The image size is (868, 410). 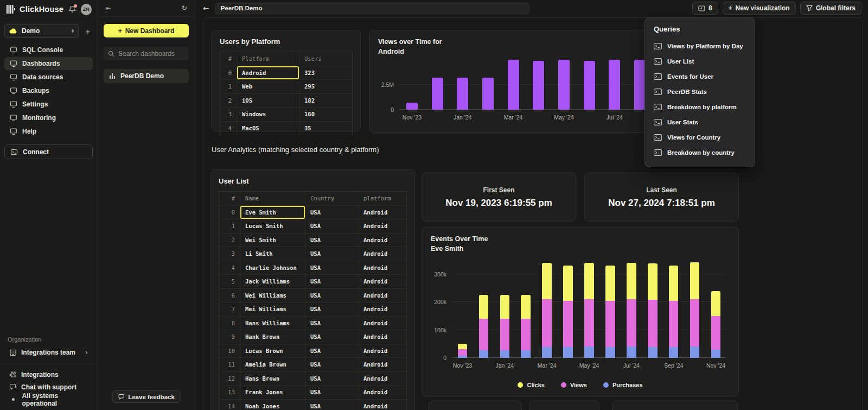 I want to click on workspace-select: Demo ▴▾, so click(x=41, y=31).